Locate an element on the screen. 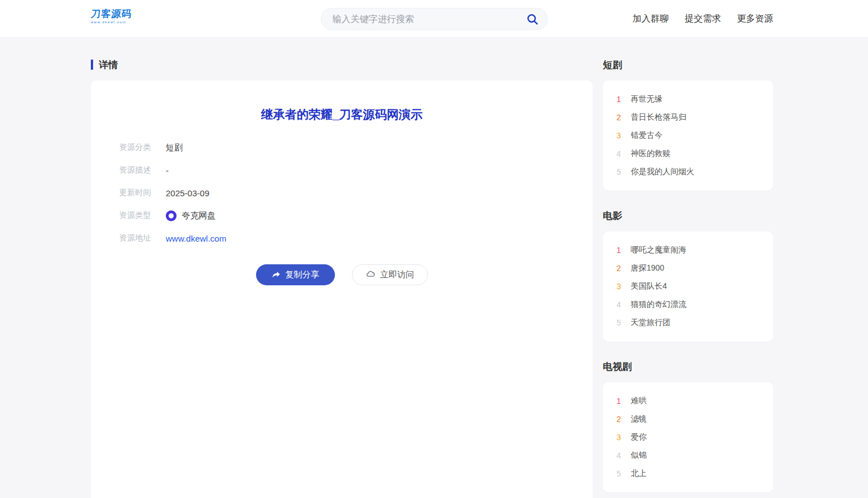  resource-title: 继承者的荣耀_刀客源码网演示 is located at coordinates (342, 102).